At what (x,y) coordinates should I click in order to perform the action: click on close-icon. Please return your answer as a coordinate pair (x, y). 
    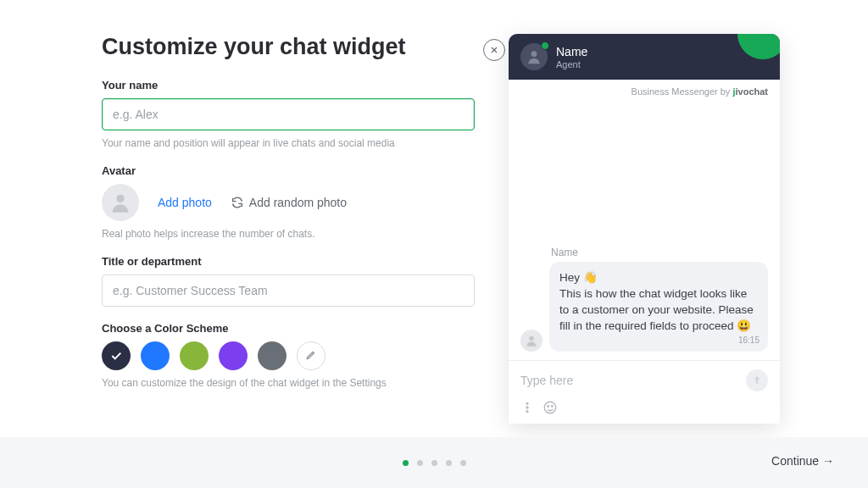
    Looking at the image, I should click on (494, 50).